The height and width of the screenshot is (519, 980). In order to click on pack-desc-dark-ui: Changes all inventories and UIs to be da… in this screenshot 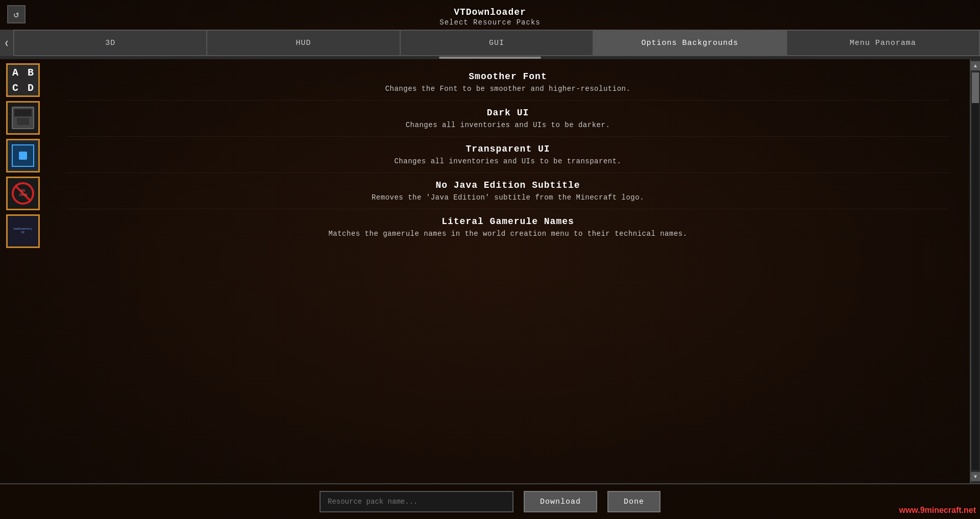, I will do `click(508, 125)`.